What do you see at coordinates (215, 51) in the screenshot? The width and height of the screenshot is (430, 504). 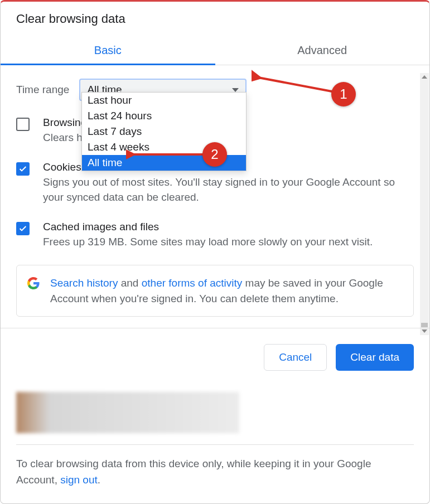 I see `tabs: Basic Advanced` at bounding box center [215, 51].